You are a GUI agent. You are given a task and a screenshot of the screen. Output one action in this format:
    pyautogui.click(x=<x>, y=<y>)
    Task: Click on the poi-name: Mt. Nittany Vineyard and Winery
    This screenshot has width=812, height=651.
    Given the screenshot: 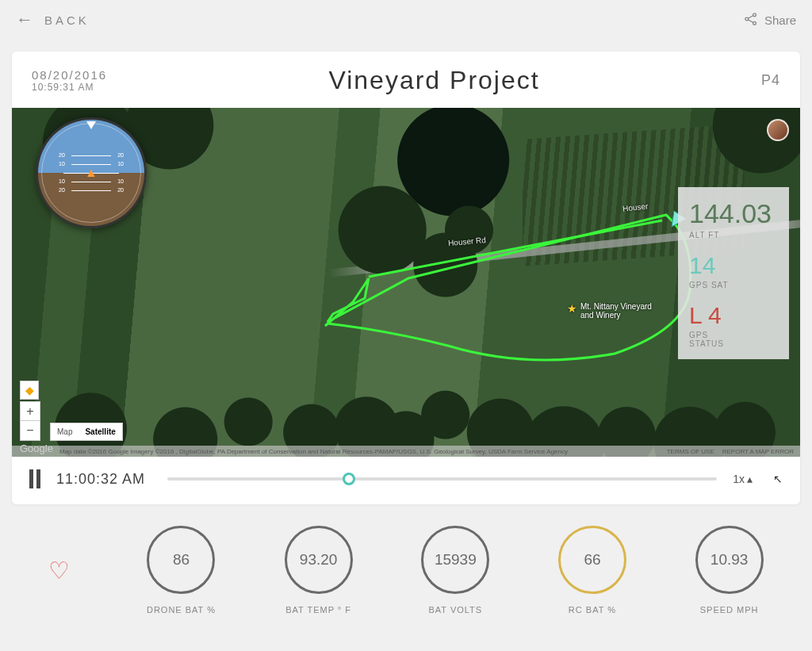 What is the action you would take?
    pyautogui.click(x=616, y=311)
    